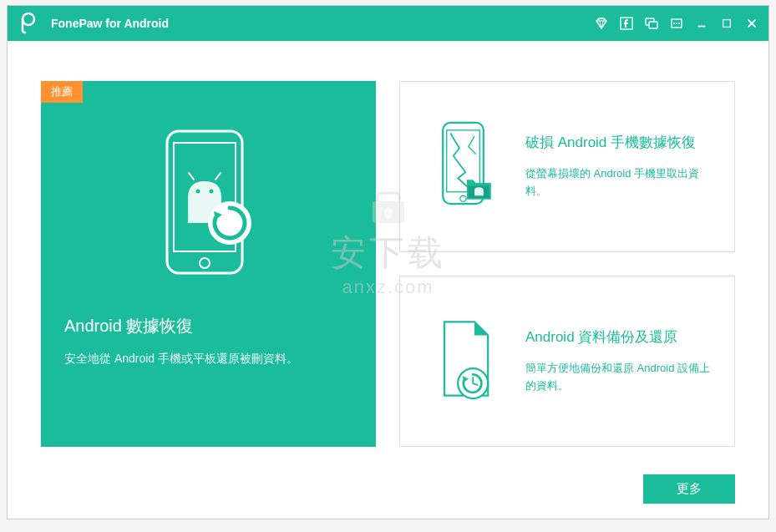  What do you see at coordinates (209, 341) in the screenshot?
I see `main-card-text: Android 數據恢復 安全地從 Android 手機或平板還原被刪資料。` at bounding box center [209, 341].